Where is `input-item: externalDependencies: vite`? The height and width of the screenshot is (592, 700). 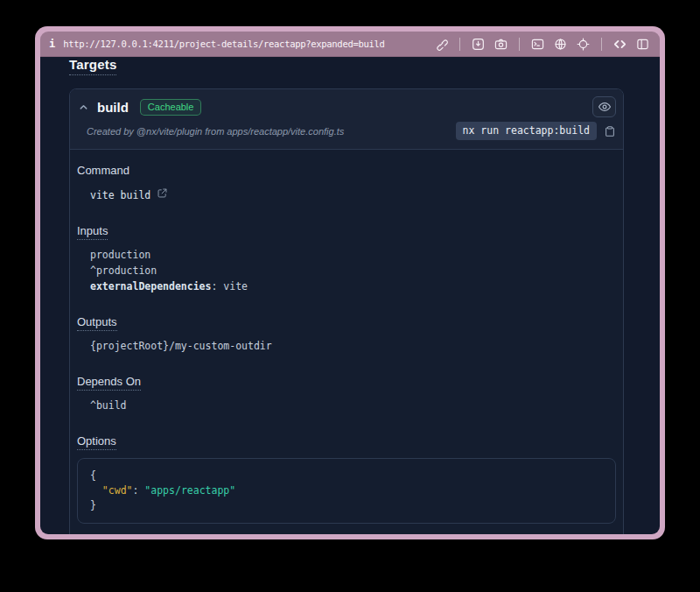 input-item: externalDependencies: vite is located at coordinates (354, 286).